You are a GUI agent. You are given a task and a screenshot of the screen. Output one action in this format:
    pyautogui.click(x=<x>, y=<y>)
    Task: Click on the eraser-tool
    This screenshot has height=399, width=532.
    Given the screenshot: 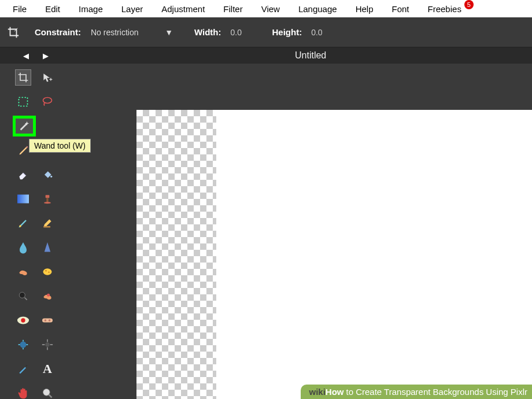 What is the action you would take?
    pyautogui.click(x=23, y=175)
    